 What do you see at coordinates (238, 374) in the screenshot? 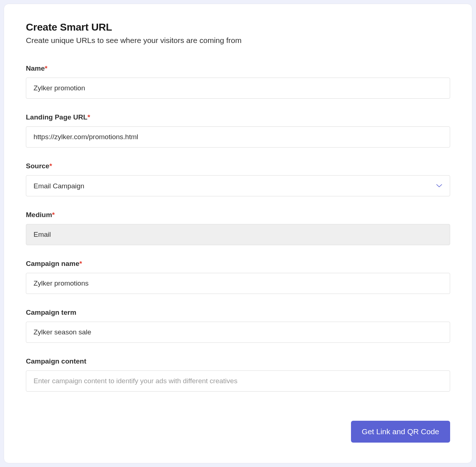
I see `field-campaign-content: Campaign content` at bounding box center [238, 374].